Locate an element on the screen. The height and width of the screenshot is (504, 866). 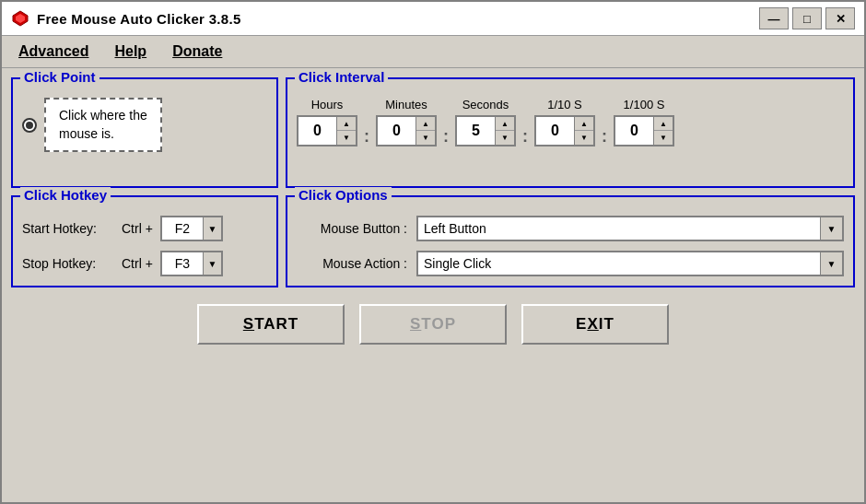
start-hotkey-label: Start Hotkey: is located at coordinates (68, 229).